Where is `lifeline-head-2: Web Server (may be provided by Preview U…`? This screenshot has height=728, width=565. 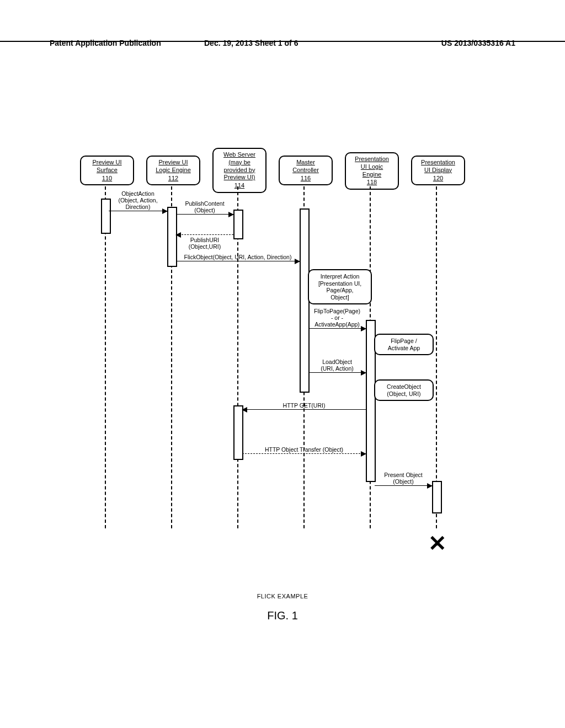 lifeline-head-2: Web Server (may be provided by Preview U… is located at coordinates (239, 170).